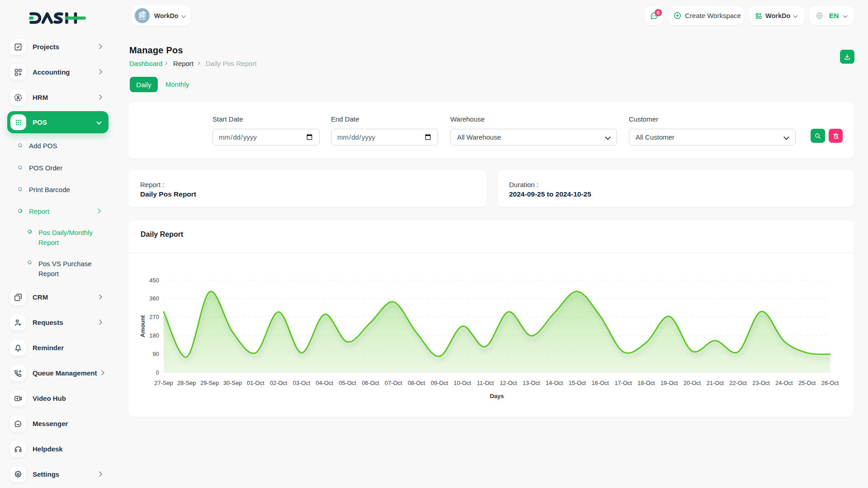 The image size is (868, 488). Describe the element at coordinates (623, 383) in the screenshot. I see `svg-text: 17-Oct` at that location.